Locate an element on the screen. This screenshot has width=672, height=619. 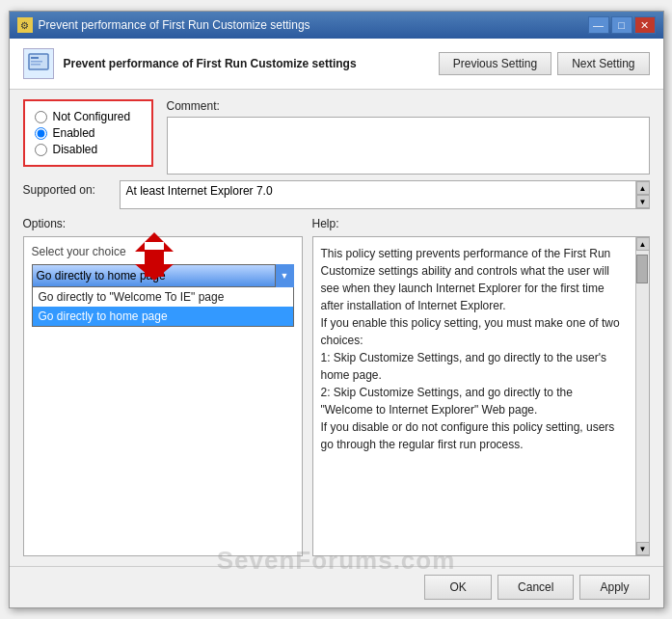
help-para1: This policy setting prevents performance… is located at coordinates (474, 280).